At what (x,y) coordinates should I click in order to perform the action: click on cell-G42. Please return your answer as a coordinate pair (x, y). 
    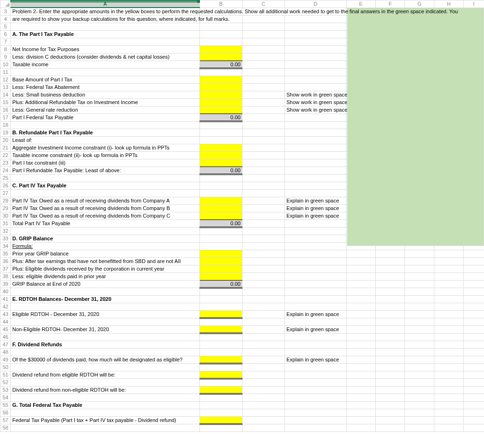
    Looking at the image, I should click on (420, 307).